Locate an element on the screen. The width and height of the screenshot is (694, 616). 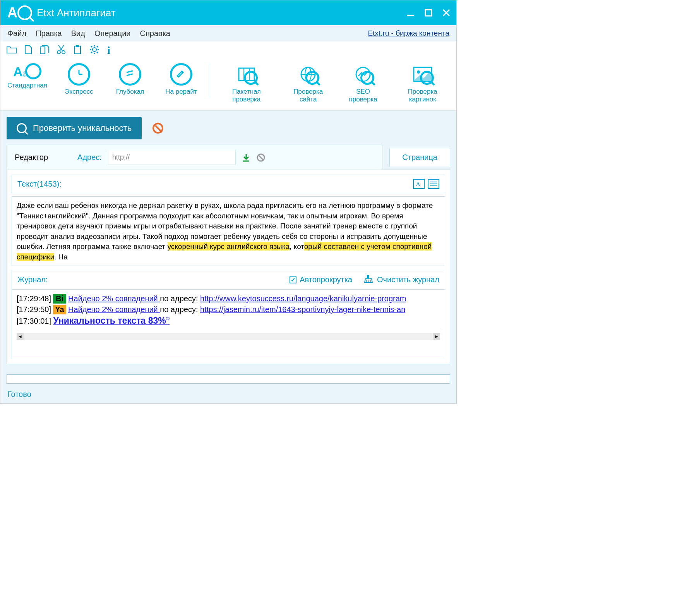
info-icon: i is located at coordinates (109, 50).